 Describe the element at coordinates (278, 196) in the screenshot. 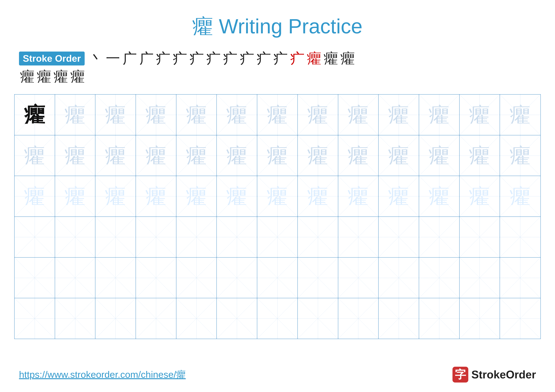

I see `grid-cell-3-7: 癯` at that location.